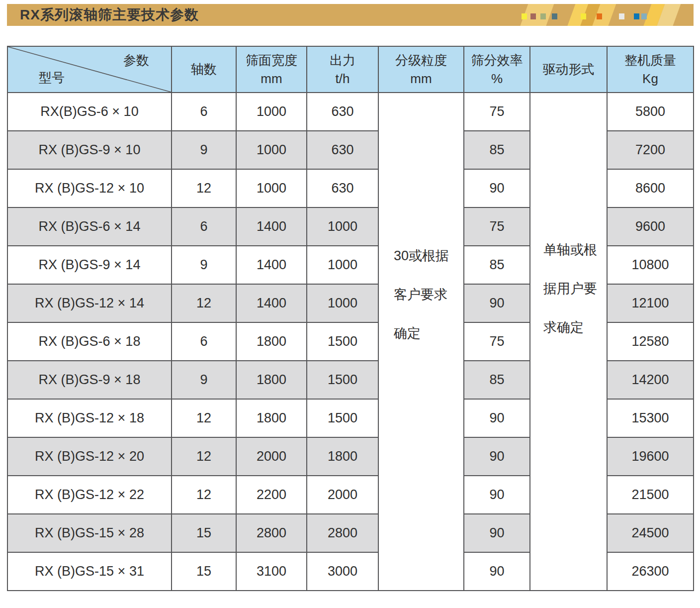  What do you see at coordinates (650, 571) in the screenshot?
I see `cell-weight: 26300` at bounding box center [650, 571].